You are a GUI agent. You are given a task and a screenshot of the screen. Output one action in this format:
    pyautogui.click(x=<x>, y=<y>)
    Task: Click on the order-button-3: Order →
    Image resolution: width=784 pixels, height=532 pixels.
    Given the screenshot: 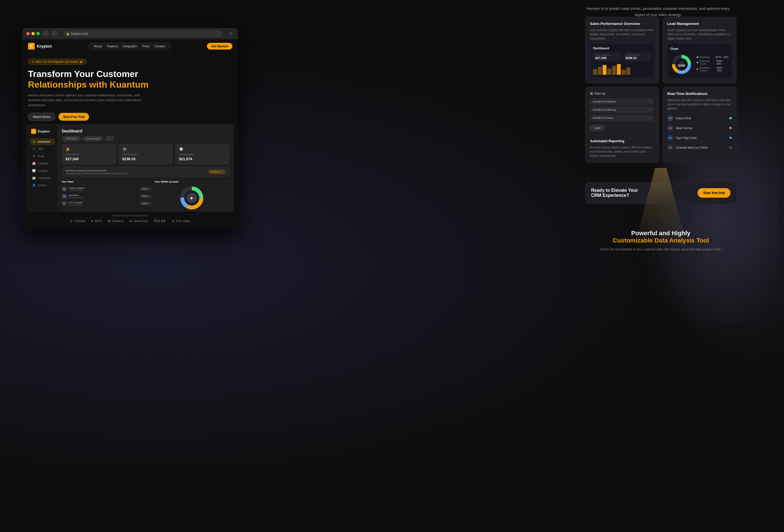 What is the action you would take?
    pyautogui.click(x=146, y=203)
    